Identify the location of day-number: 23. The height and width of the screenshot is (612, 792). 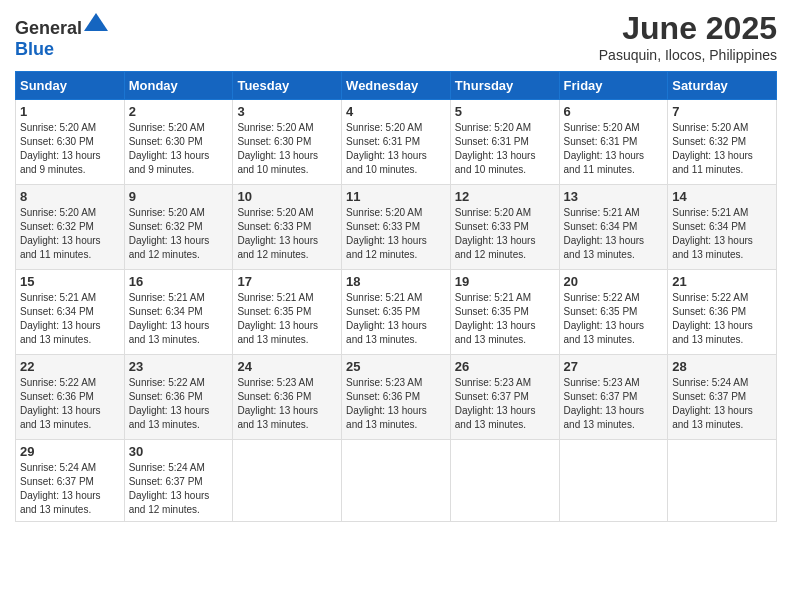
(179, 366).